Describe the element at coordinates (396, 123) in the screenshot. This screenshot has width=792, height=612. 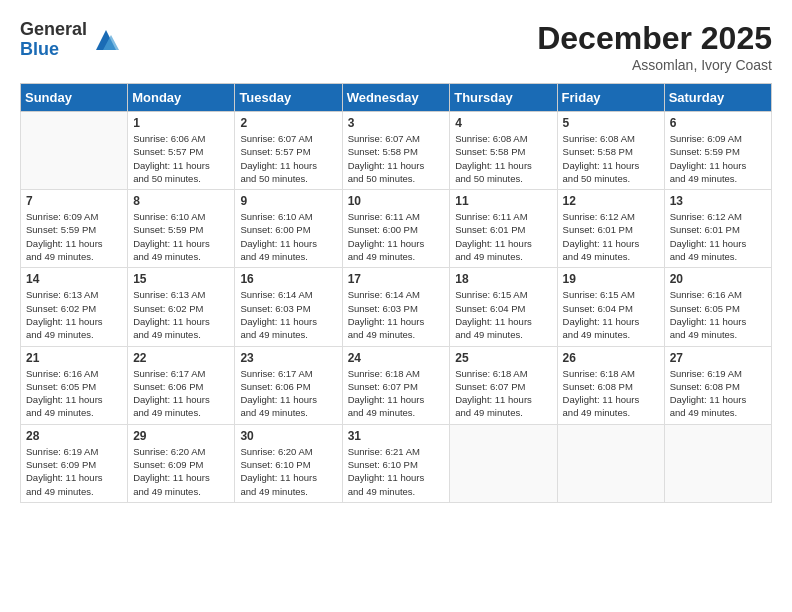
I see `day-number: 3` at that location.